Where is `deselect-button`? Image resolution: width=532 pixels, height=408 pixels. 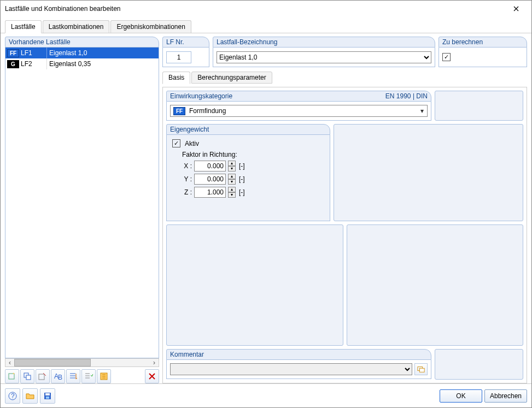 deselect-button is located at coordinates (104, 376).